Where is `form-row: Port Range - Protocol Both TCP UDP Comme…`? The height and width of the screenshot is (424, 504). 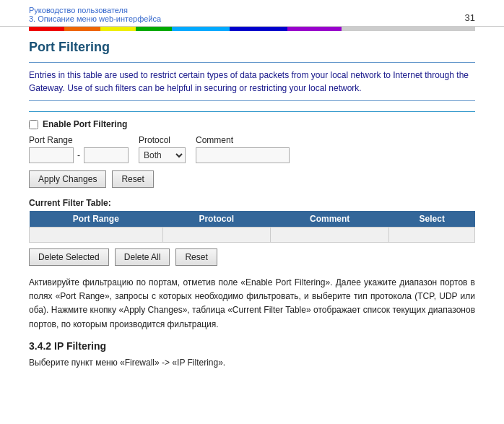
form-row: Port Range - Protocol Both TCP UDP Comme… is located at coordinates (252, 149).